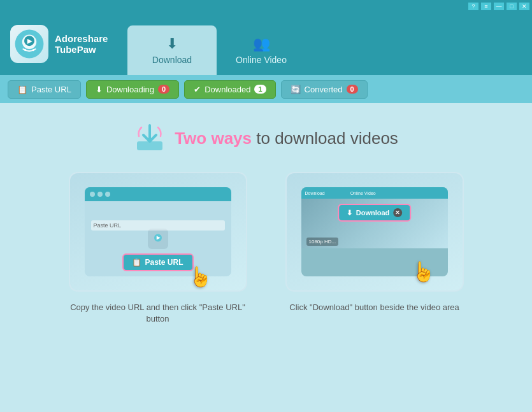 The width and height of the screenshot is (532, 412). What do you see at coordinates (229, 89) in the screenshot?
I see `downloaded-button: ✔ Downloaded 1` at bounding box center [229, 89].